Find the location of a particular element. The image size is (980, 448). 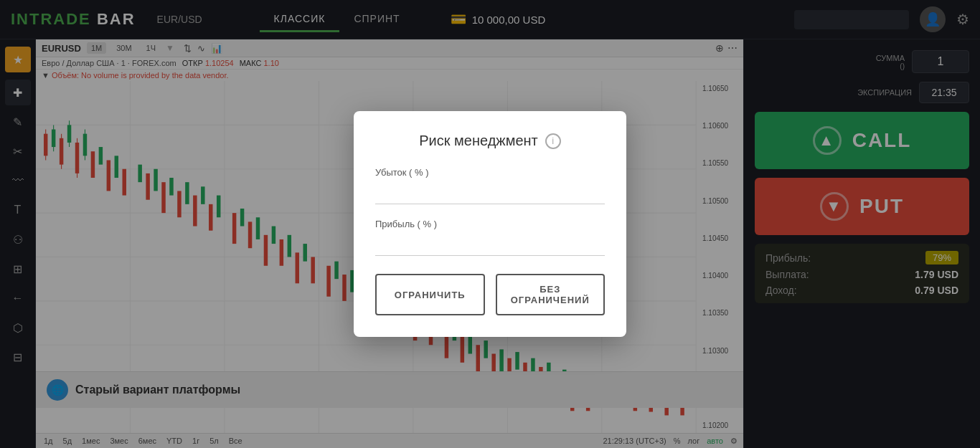

modal-title: Риск менеджмент i is located at coordinates (490, 140).